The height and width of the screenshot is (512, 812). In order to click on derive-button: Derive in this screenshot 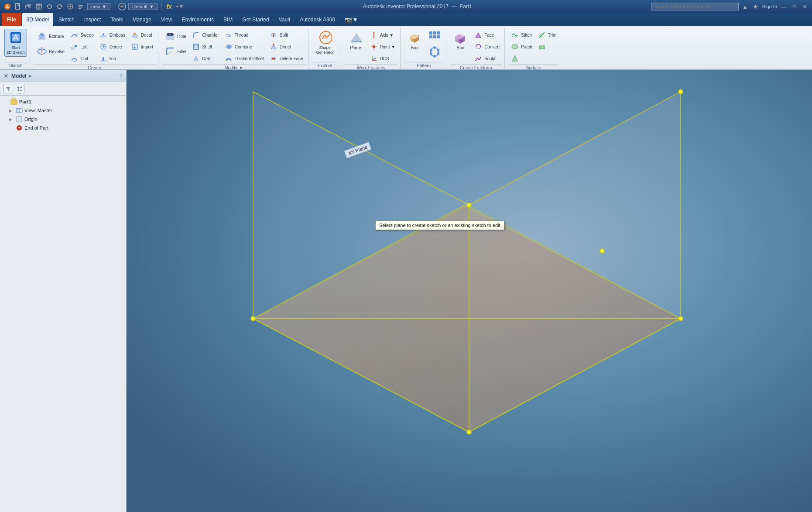, I will do `click(112, 47)`.